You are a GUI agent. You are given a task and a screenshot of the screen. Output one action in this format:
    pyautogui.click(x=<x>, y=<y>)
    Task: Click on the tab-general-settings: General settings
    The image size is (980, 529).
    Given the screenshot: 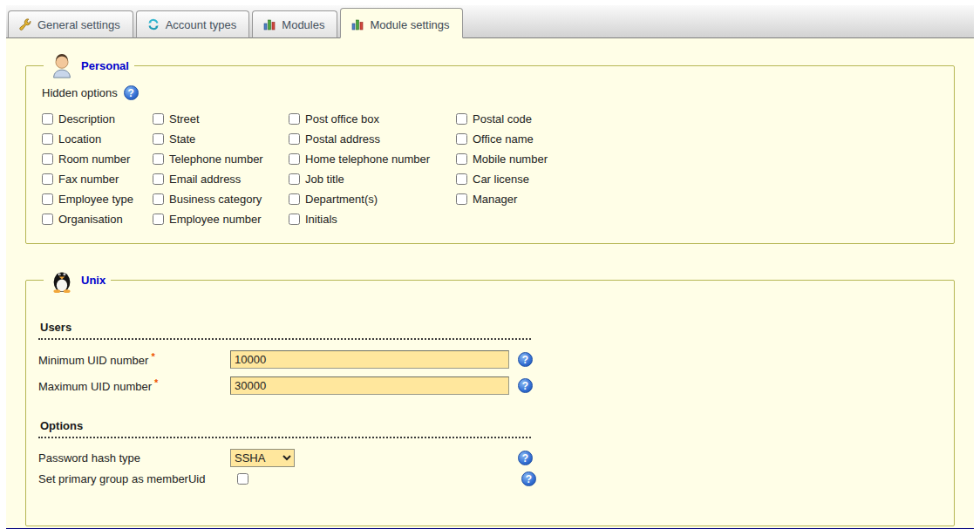 What is the action you would take?
    pyautogui.click(x=71, y=24)
    